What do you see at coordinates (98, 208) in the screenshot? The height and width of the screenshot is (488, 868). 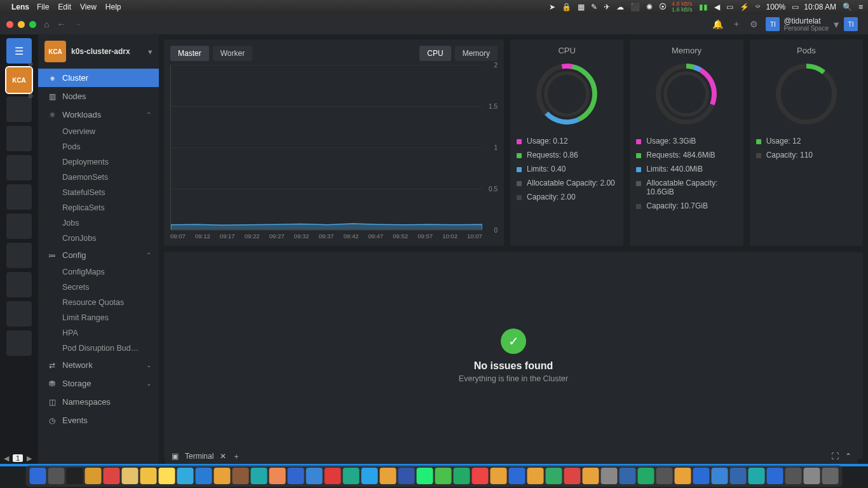 I see `sidebar-sub-replicasets: ReplicaSets` at bounding box center [98, 208].